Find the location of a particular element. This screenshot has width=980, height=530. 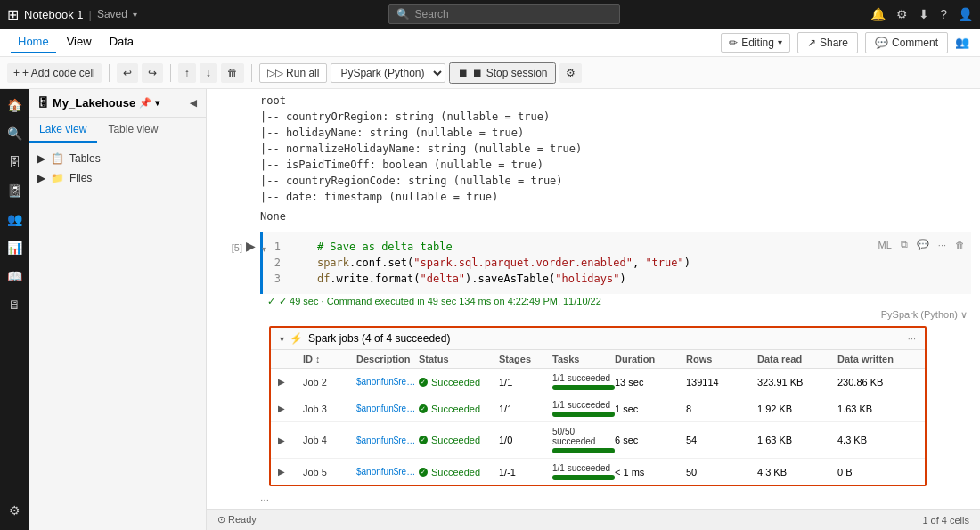

table-row: ▶ Job 4 $anonfun$recordDeltaOperation$5 … is located at coordinates (598, 440).